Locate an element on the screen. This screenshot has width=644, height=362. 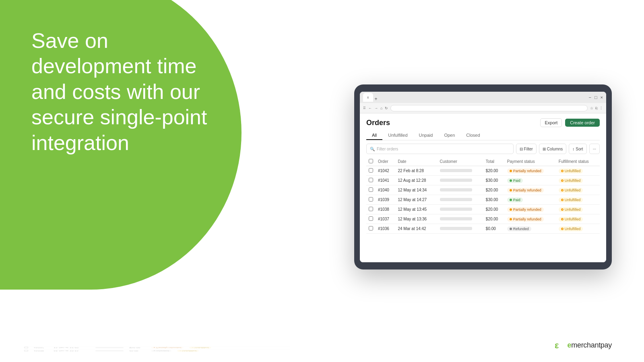
table-row: #1036 24 Mar at 14:42 $0.00 Refunded Unf… is located at coordinates (483, 229).